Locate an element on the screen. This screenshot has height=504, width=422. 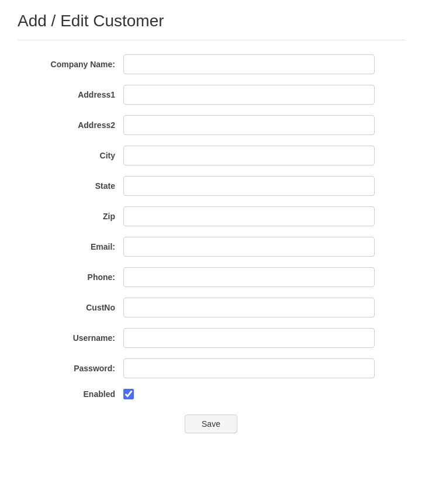
label-username: Username: is located at coordinates (85, 338).